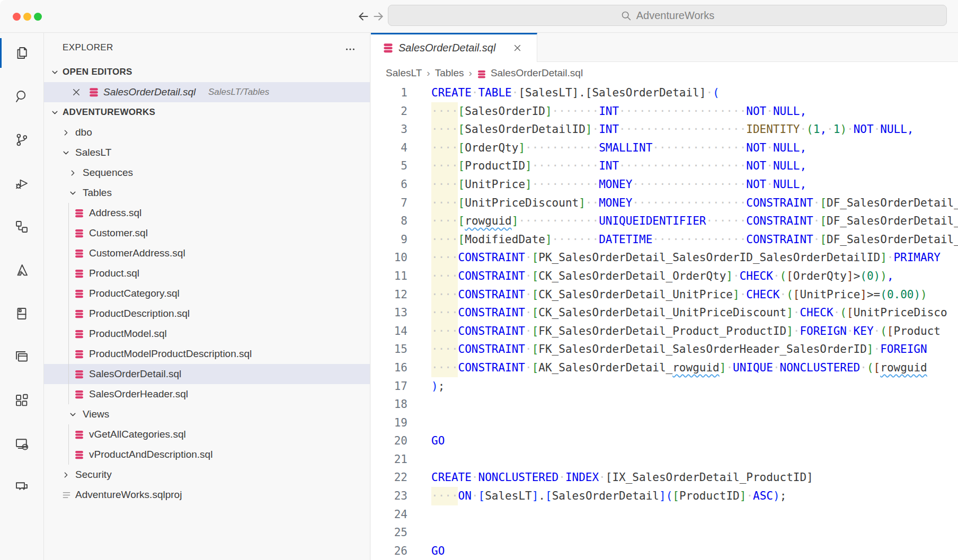 The height and width of the screenshot is (560, 958). I want to click on tree-item-security: Security, so click(207, 475).